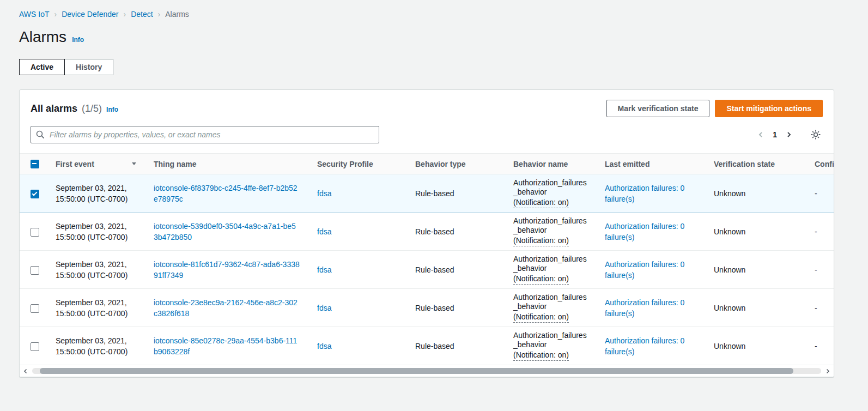 The width and height of the screenshot is (868, 411). I want to click on start-mitigation-actions-button: Start mitigation actions, so click(769, 108).